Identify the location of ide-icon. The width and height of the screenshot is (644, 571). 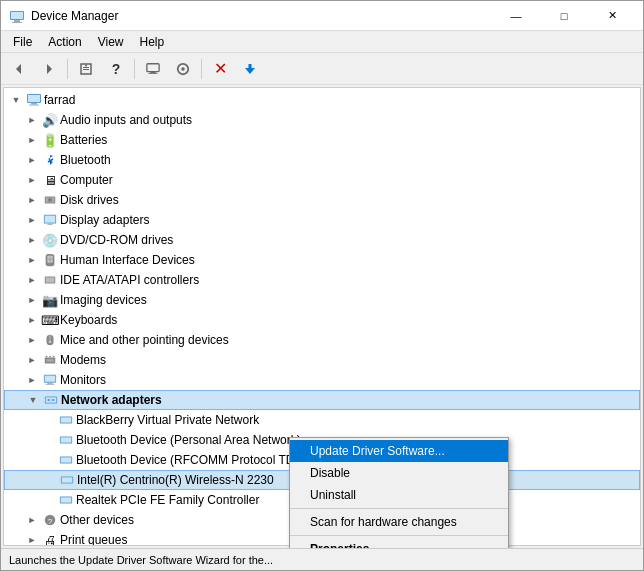
(50, 280).